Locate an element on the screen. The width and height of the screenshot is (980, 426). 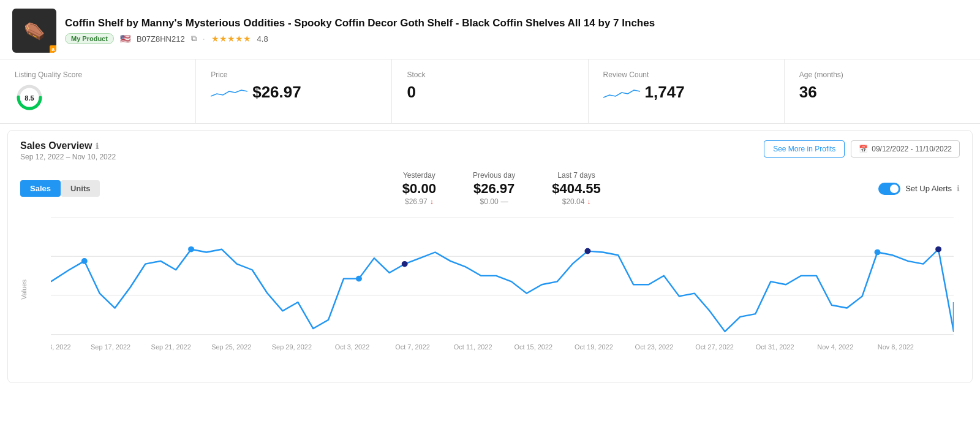
age-card: Age (months) 36 is located at coordinates (882, 91).